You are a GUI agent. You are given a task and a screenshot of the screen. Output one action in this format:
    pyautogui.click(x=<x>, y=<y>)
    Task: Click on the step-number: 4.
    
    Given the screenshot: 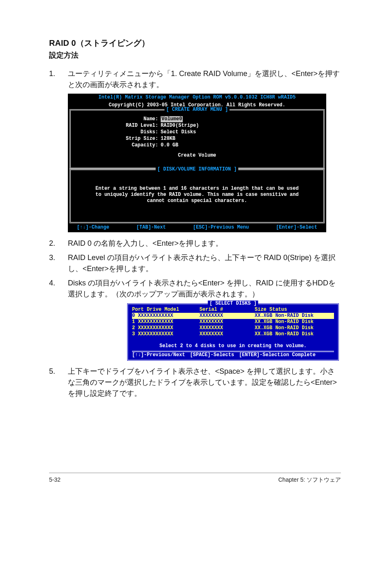 What is the action you would take?
    pyautogui.click(x=58, y=289)
    